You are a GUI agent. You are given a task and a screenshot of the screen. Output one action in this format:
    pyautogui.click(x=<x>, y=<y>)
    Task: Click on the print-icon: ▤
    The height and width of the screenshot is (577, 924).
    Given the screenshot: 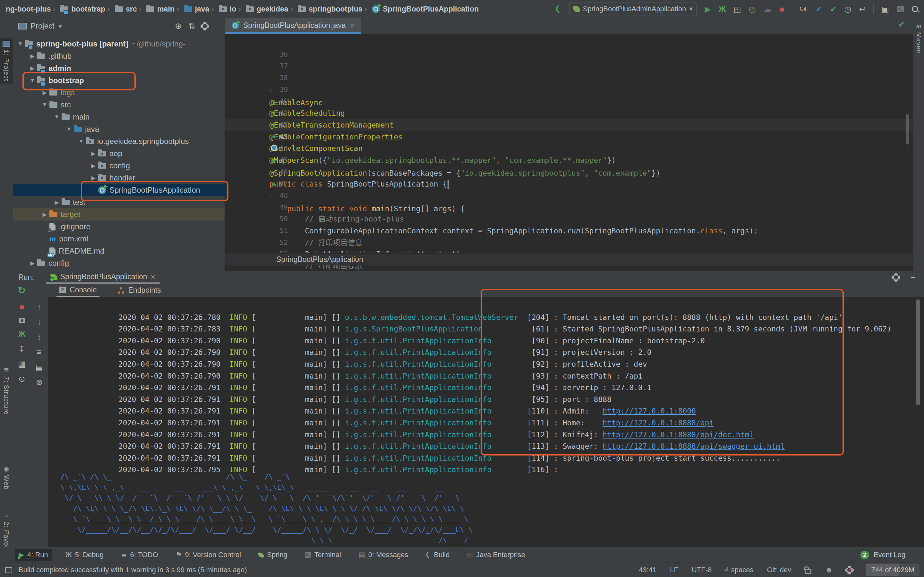 What is the action you would take?
    pyautogui.click(x=39, y=367)
    